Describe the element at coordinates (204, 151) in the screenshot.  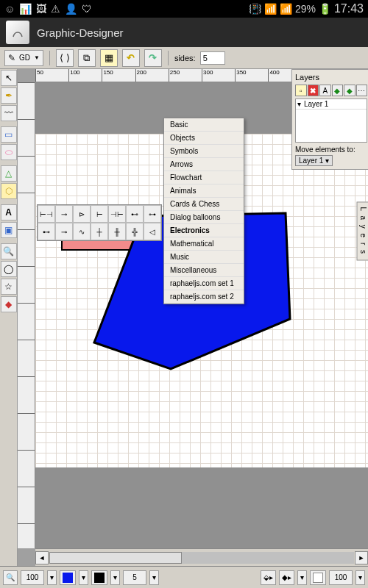
I see `menu-item: Symbols` at that location.